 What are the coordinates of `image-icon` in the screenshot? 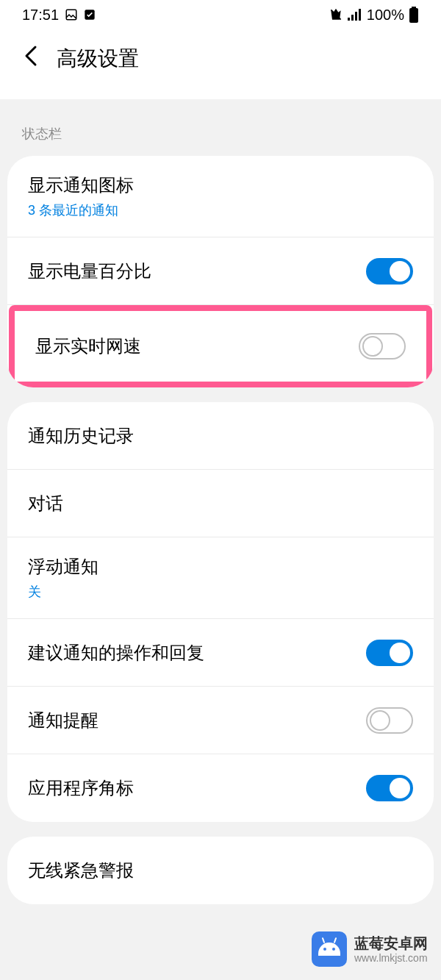 It's located at (71, 15).